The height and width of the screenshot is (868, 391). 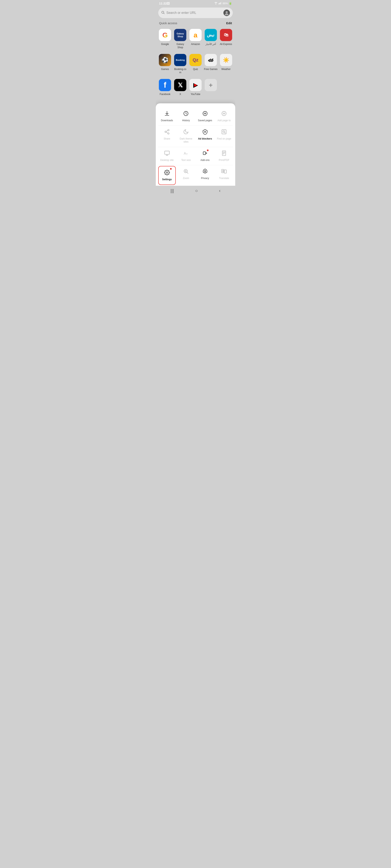 I want to click on settings-menu-item: Settings, so click(x=167, y=176).